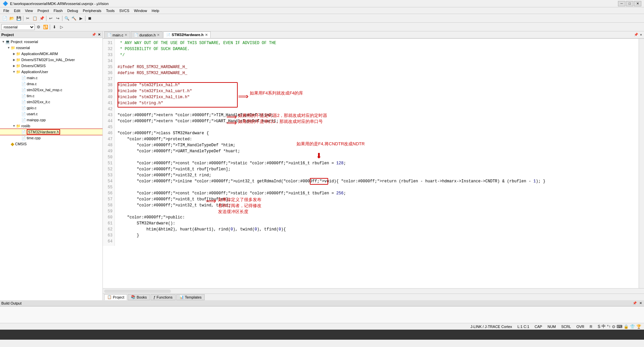 The image size is (644, 347). Describe the element at coordinates (18, 27) in the screenshot. I see `target-select: rosserial` at that location.